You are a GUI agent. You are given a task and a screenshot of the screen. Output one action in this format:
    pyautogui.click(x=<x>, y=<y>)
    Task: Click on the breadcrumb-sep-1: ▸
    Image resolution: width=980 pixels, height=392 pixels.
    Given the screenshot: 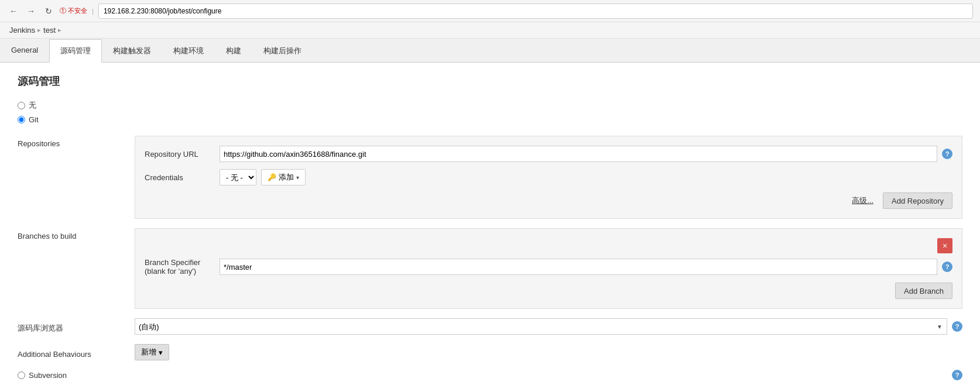 What is the action you would take?
    pyautogui.click(x=39, y=30)
    